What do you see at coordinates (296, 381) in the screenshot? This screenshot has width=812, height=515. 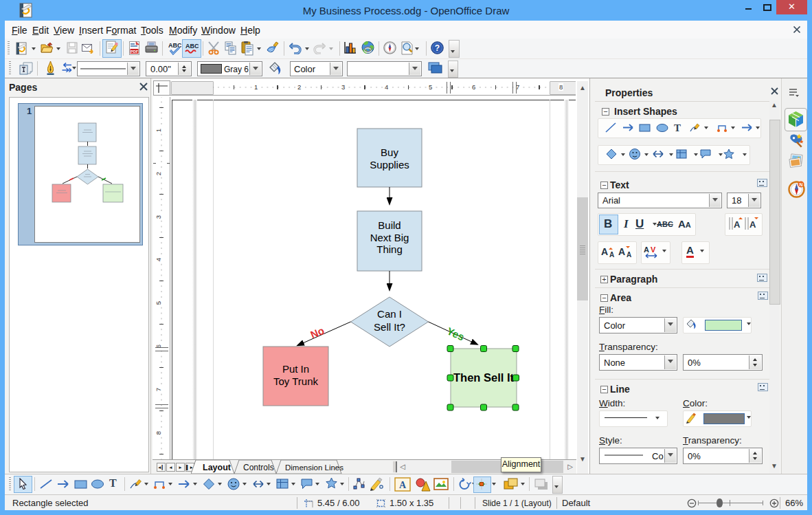 I see `svg-text: Toy Trunk` at bounding box center [296, 381].